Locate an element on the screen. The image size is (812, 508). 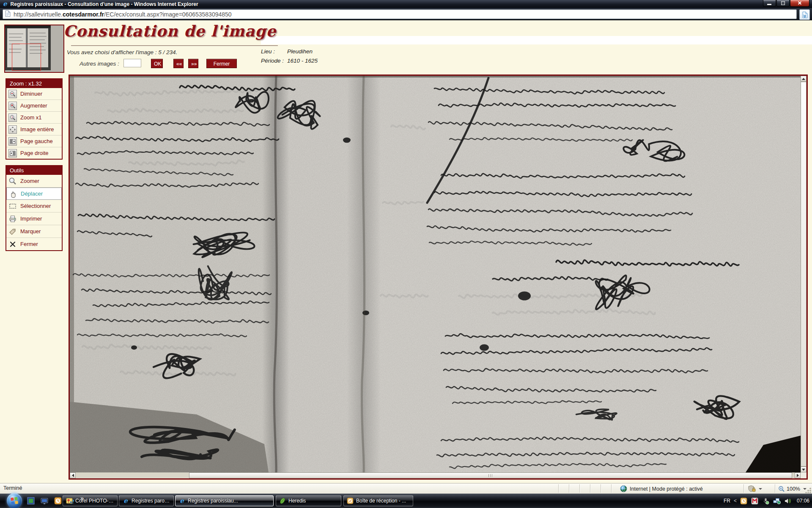
windows-logo-icon is located at coordinates (14, 501).